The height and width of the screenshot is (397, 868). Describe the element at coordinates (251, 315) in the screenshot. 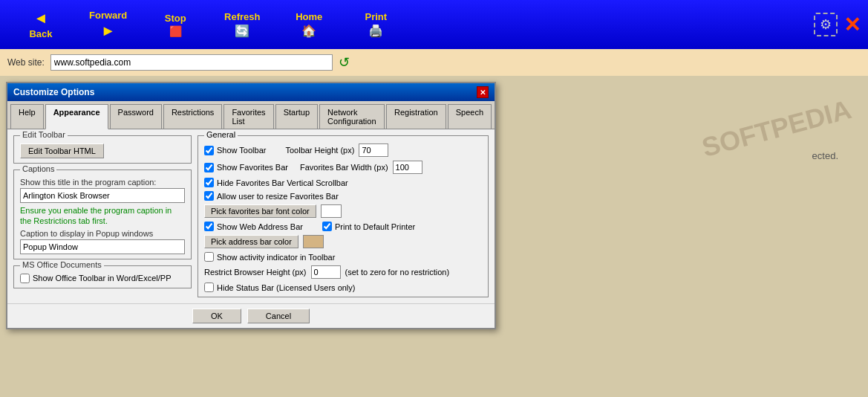

I see `dialog-footer: OK Cancel` at that location.